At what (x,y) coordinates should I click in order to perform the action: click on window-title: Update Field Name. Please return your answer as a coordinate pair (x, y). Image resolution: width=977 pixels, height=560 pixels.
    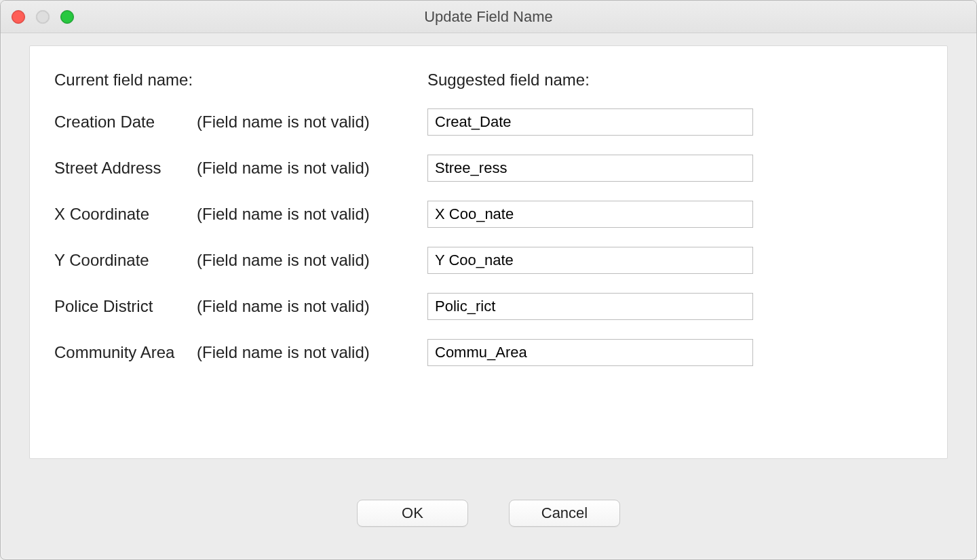
    Looking at the image, I should click on (488, 17).